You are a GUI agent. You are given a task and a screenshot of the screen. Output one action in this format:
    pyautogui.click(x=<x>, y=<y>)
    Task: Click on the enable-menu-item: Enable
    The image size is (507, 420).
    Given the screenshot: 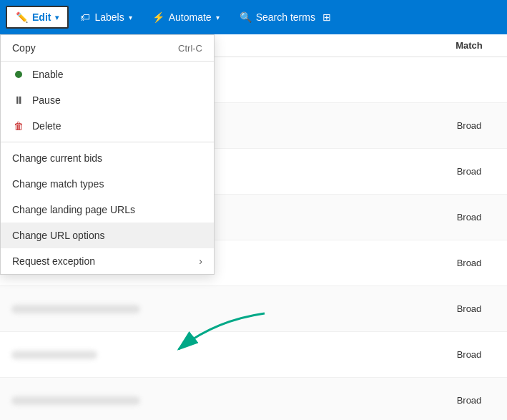 What is the action you would take?
    pyautogui.click(x=107, y=74)
    